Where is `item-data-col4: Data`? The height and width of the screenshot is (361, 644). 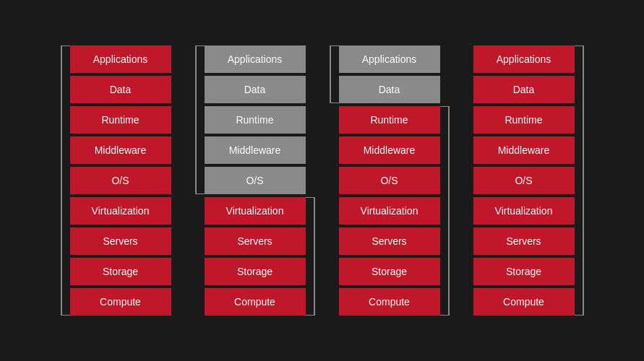
item-data-col4: Data is located at coordinates (524, 90).